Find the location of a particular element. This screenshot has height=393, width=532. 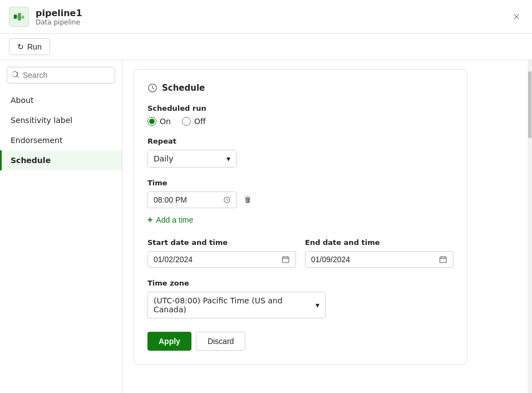

date-row: Start date and time End date and time is located at coordinates (301, 253).